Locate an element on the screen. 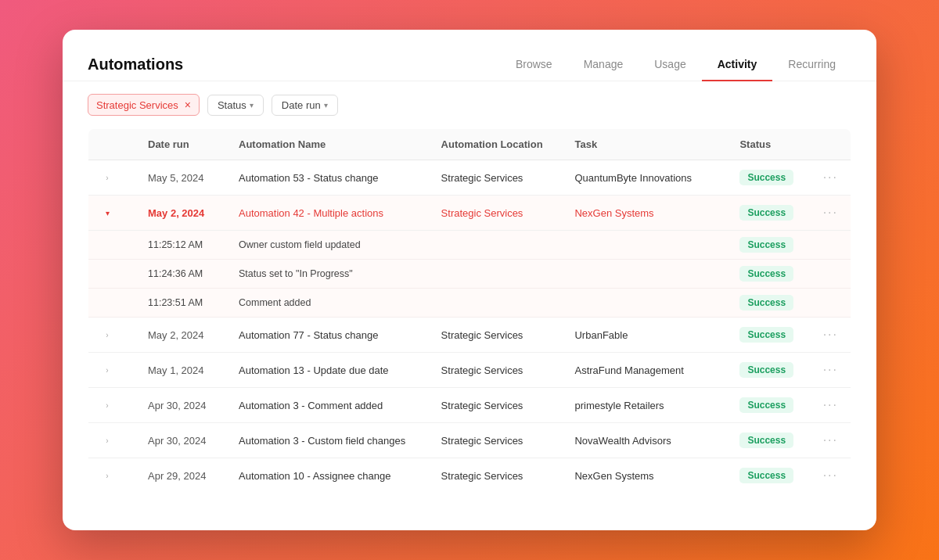 The height and width of the screenshot is (560, 939). col-more is located at coordinates (831, 145).